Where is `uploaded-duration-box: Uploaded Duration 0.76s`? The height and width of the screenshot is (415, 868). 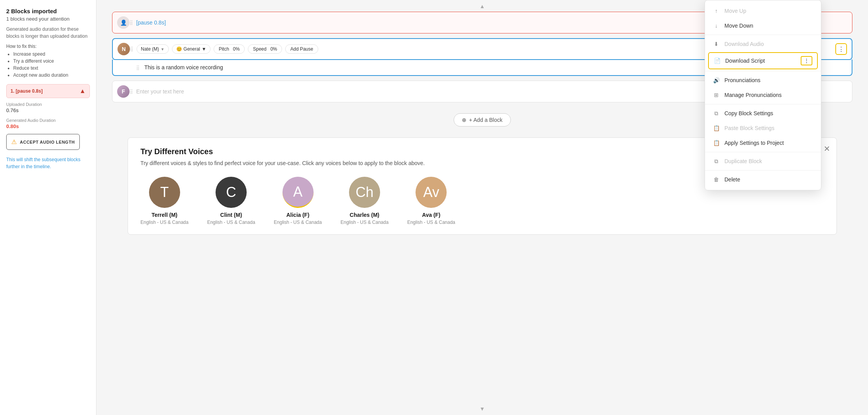 uploaded-duration-box: Uploaded Duration 0.76s is located at coordinates (48, 107).